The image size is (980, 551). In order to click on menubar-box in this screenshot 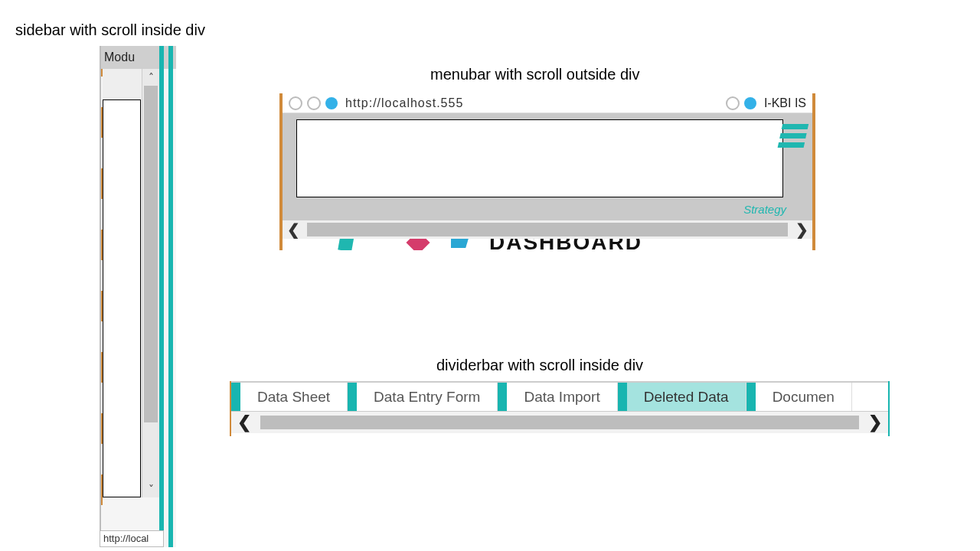, I will do `click(540, 158)`.